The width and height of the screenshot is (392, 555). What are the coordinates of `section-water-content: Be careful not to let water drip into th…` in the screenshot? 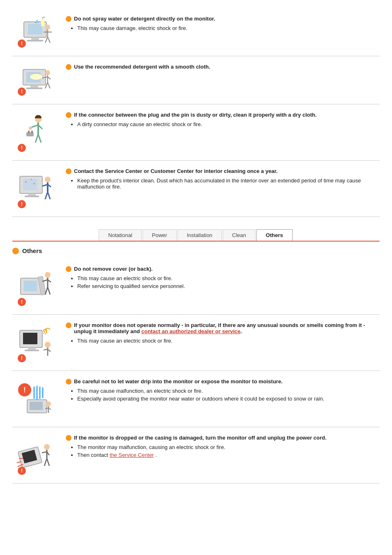 It's located at (223, 391).